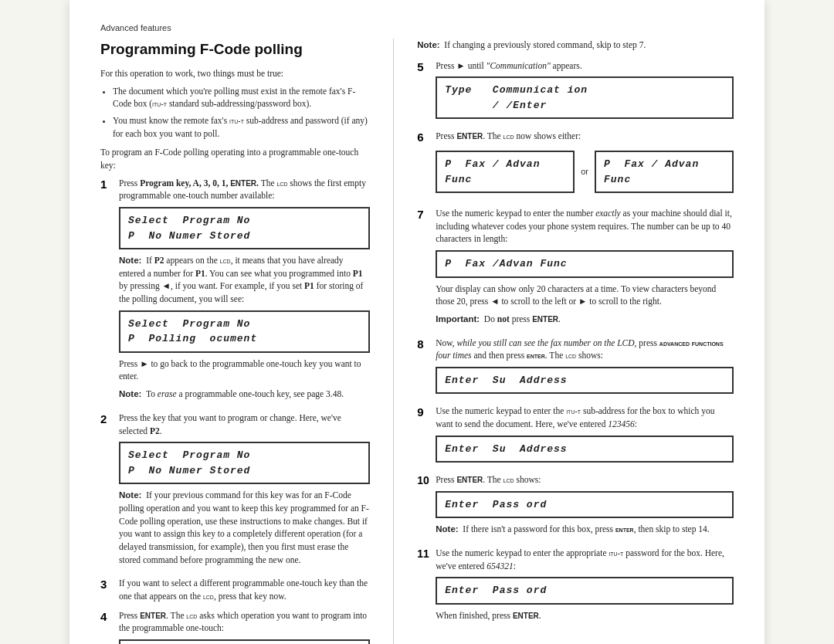  I want to click on step-1: 1 Press Program key, A, 3, 0, 1, ENTER. …, so click(235, 291).